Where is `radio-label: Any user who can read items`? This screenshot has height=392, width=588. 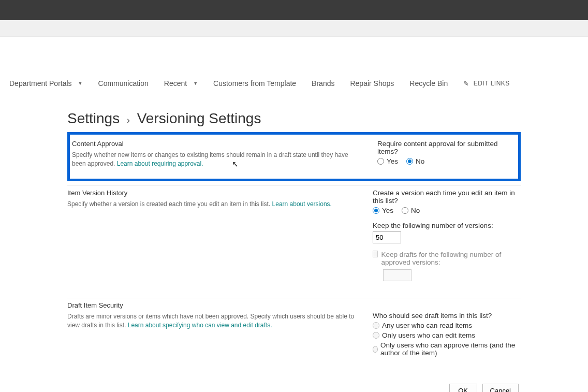 radio-label: Any user who can read items is located at coordinates (427, 325).